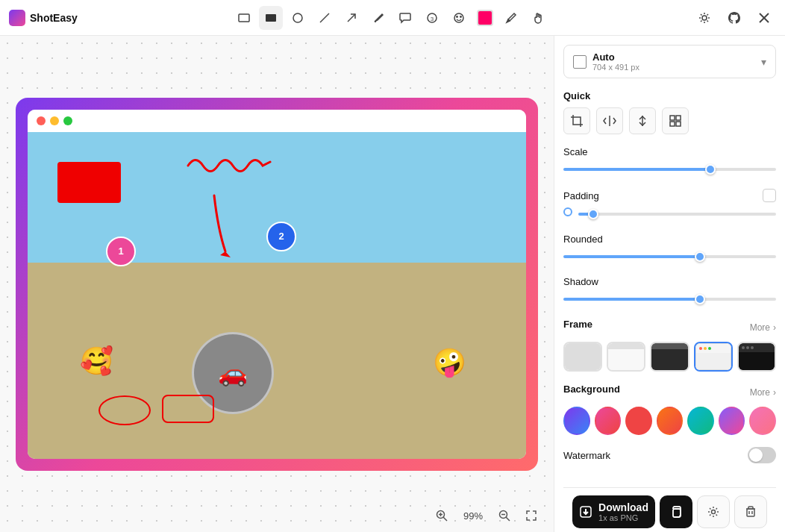 The height and width of the screenshot is (532, 785). What do you see at coordinates (608, 421) in the screenshot?
I see `bg-swatch-pink-red` at bounding box center [608, 421].